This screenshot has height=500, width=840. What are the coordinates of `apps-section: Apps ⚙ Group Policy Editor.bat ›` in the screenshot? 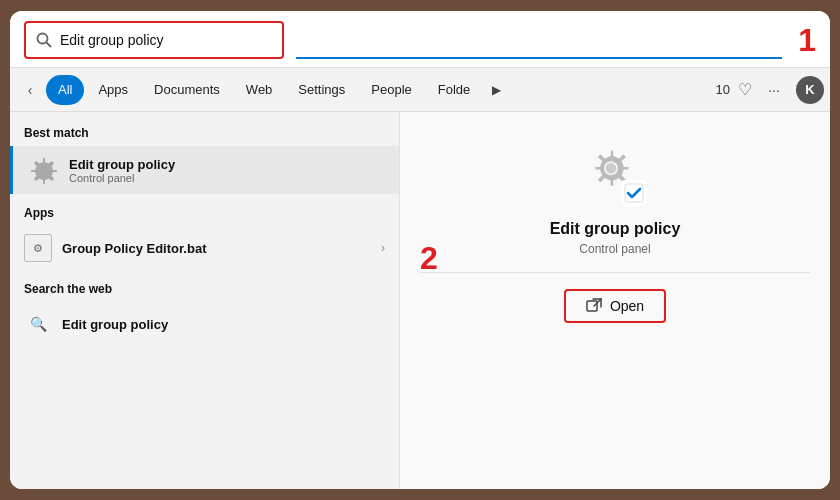 It's located at (204, 238).